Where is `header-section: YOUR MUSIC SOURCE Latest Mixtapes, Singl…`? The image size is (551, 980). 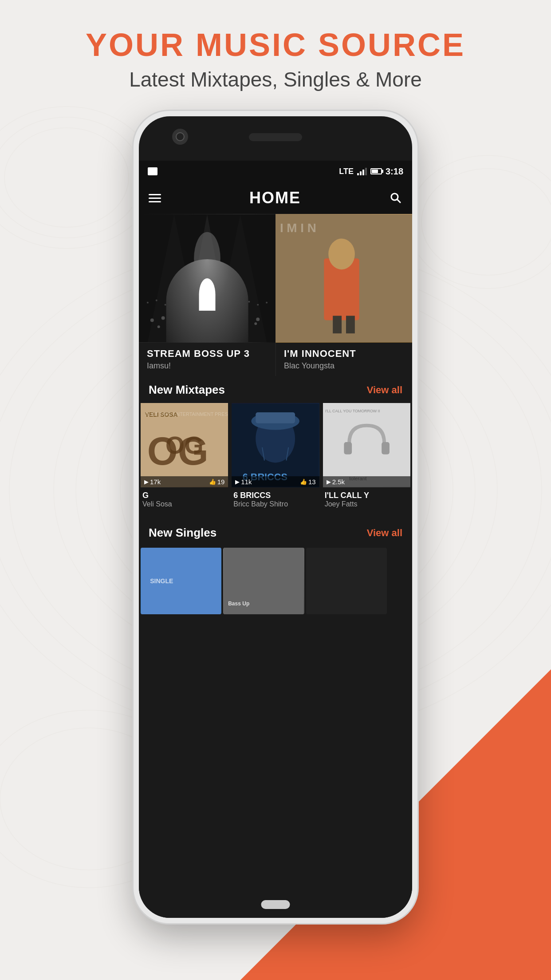
header-section: YOUR MUSIC SOURCE Latest Mixtapes, Singl… is located at coordinates (276, 59).